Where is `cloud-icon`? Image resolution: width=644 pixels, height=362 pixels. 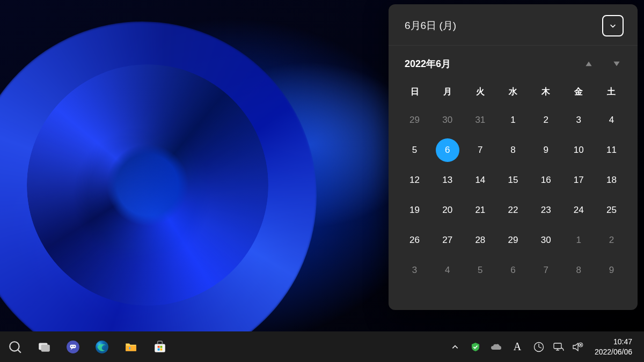 cloud-icon is located at coordinates (496, 347).